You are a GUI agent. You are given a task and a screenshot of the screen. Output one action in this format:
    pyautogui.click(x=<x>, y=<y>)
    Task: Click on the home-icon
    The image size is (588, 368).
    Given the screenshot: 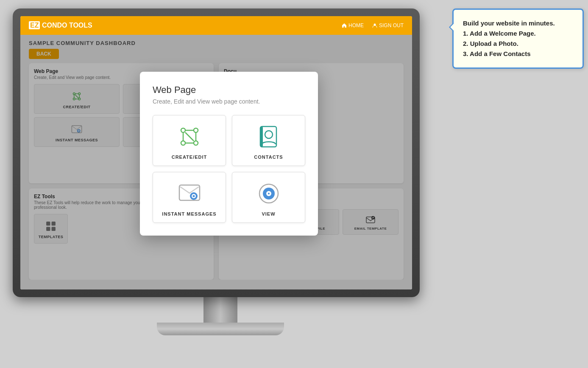 What is the action you would take?
    pyautogui.click(x=344, y=25)
    